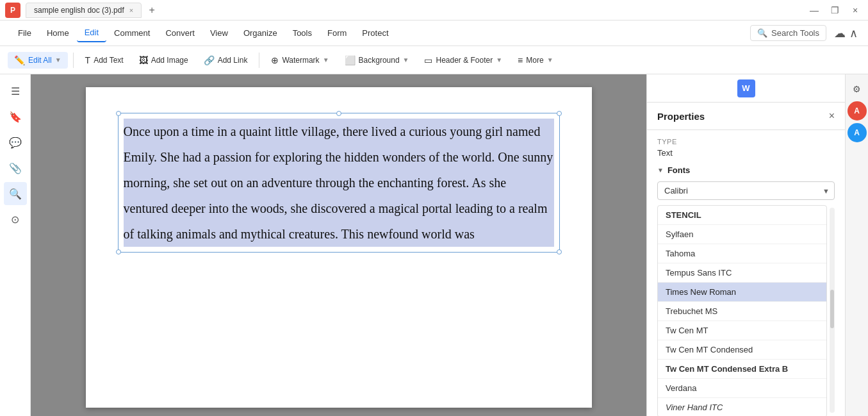  What do you see at coordinates (15, 194) in the screenshot?
I see `sidebar-search-icon: 🔍` at bounding box center [15, 194].